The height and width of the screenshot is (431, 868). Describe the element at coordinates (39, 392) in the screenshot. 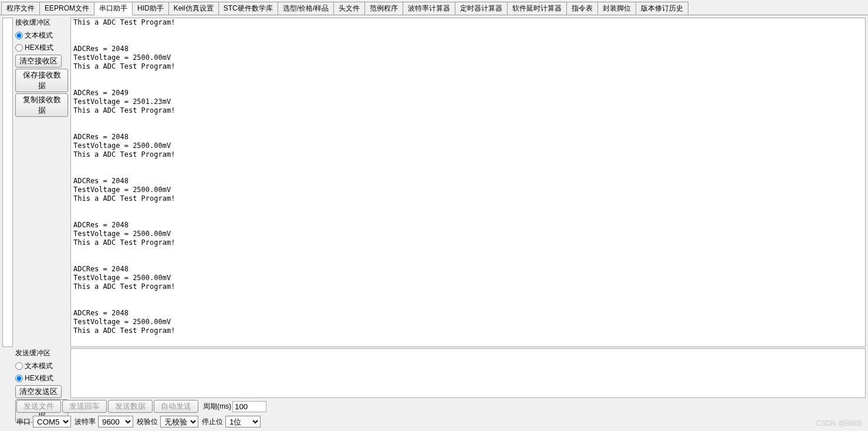

I see `clear-send-button: 清空发送区` at that location.